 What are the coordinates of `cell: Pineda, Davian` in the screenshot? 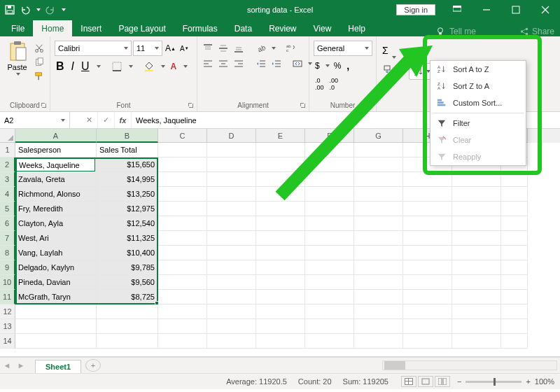 It's located at (56, 283).